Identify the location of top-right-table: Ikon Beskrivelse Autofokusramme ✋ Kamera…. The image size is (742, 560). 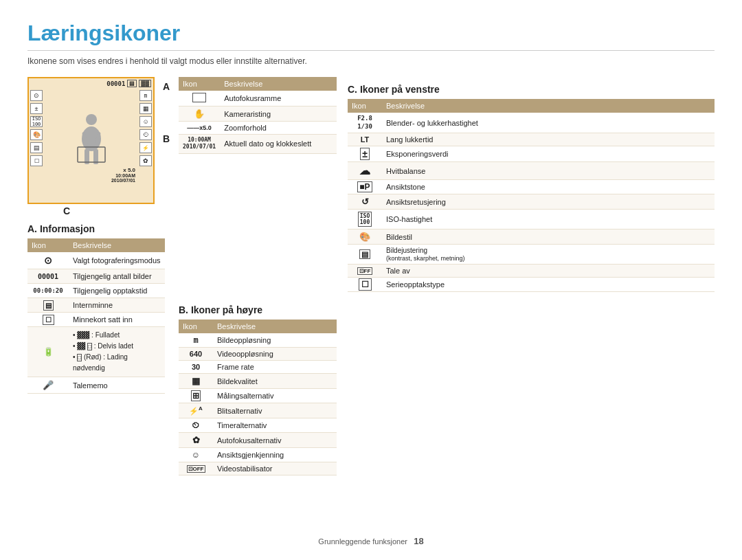
(258, 115).